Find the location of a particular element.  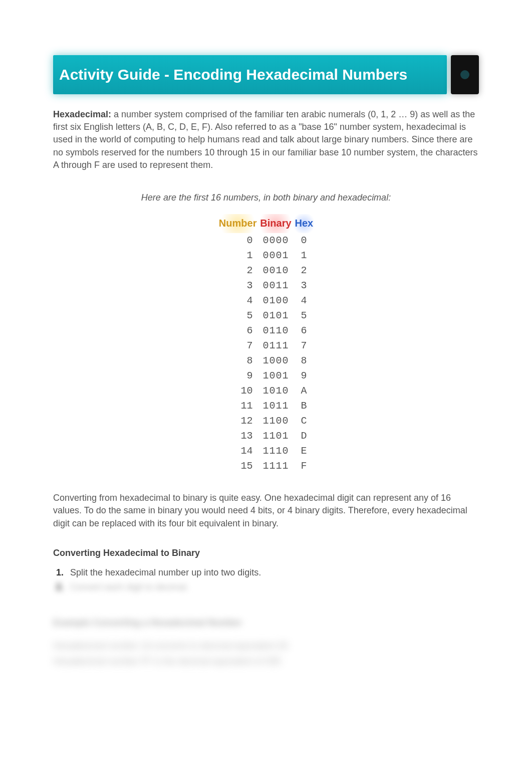

cell-hex: C is located at coordinates (304, 421).